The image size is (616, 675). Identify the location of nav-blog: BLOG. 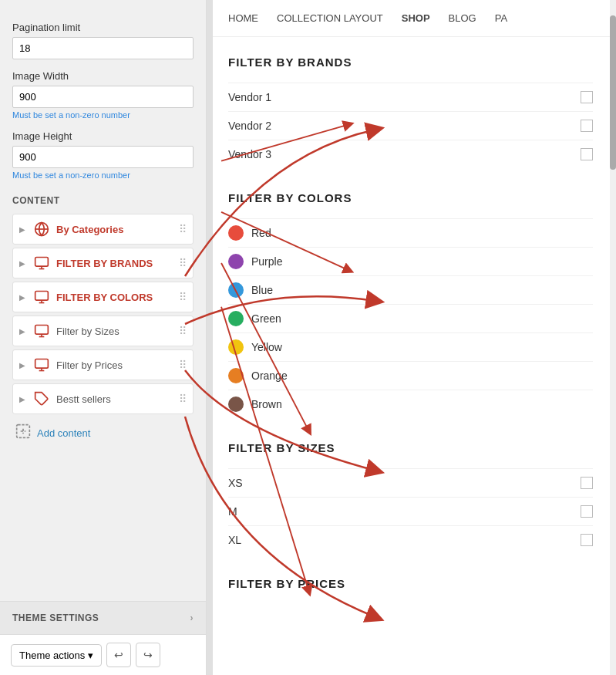
(463, 19).